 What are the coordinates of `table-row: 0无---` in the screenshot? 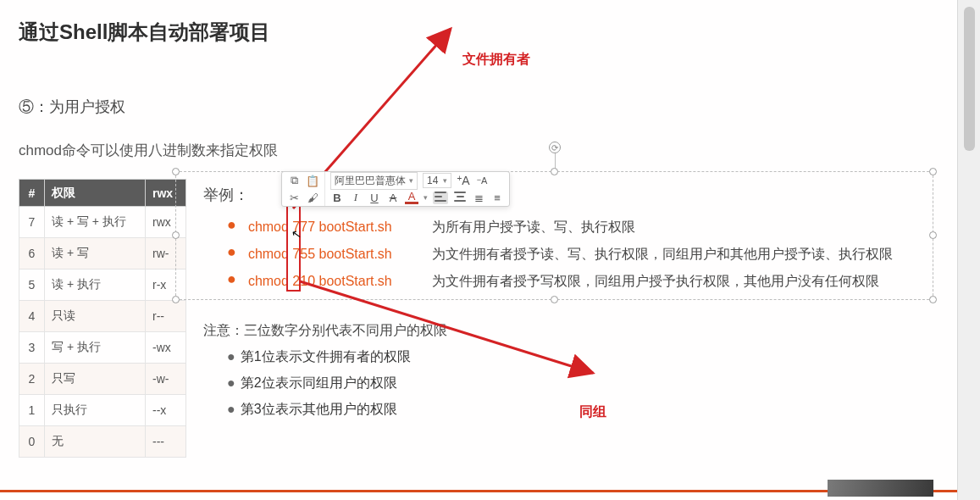 It's located at (103, 442).